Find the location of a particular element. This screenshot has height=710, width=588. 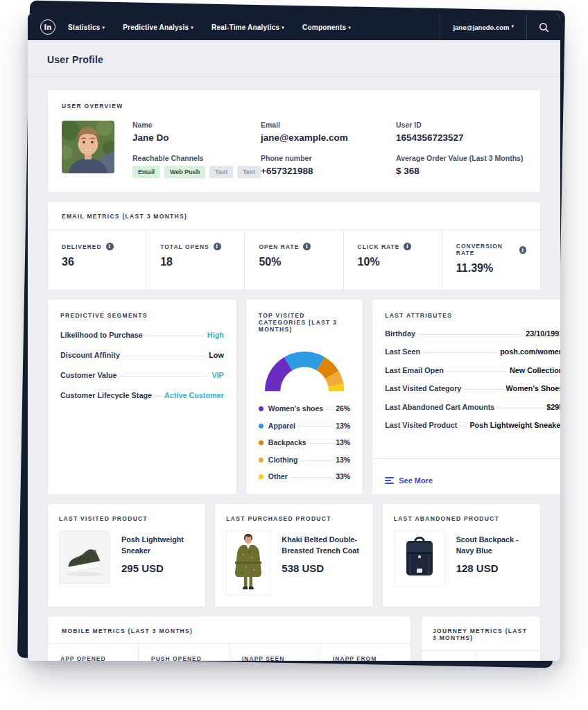

legend-row: Clothing13% is located at coordinates (304, 460).